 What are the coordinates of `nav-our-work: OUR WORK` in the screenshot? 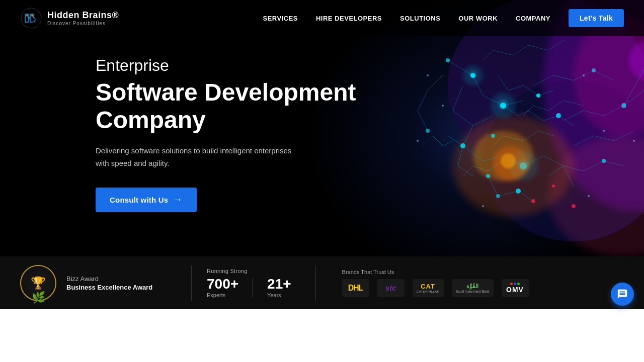 It's located at (478, 18).